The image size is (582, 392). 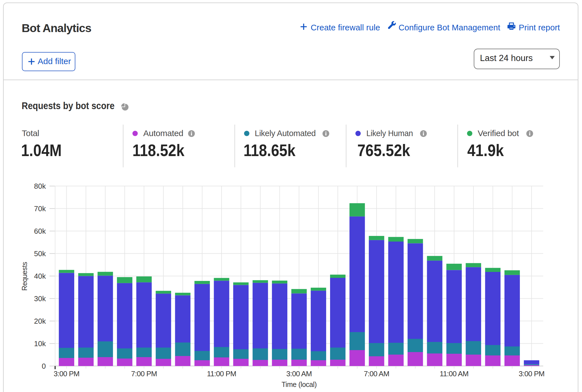 What do you see at coordinates (454, 374) in the screenshot?
I see `svg-text: 11:00 AM` at bounding box center [454, 374].